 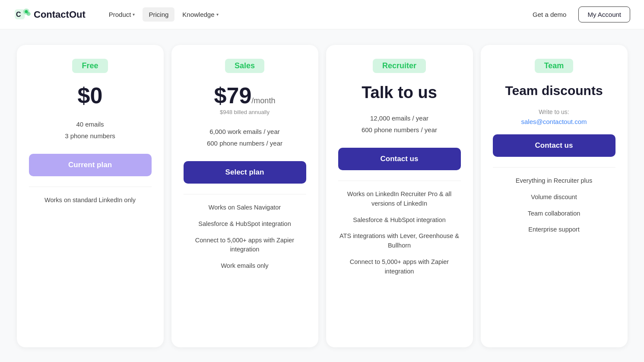 What do you see at coordinates (549, 15) in the screenshot?
I see `get-demo-link: Get a demo` at bounding box center [549, 15].